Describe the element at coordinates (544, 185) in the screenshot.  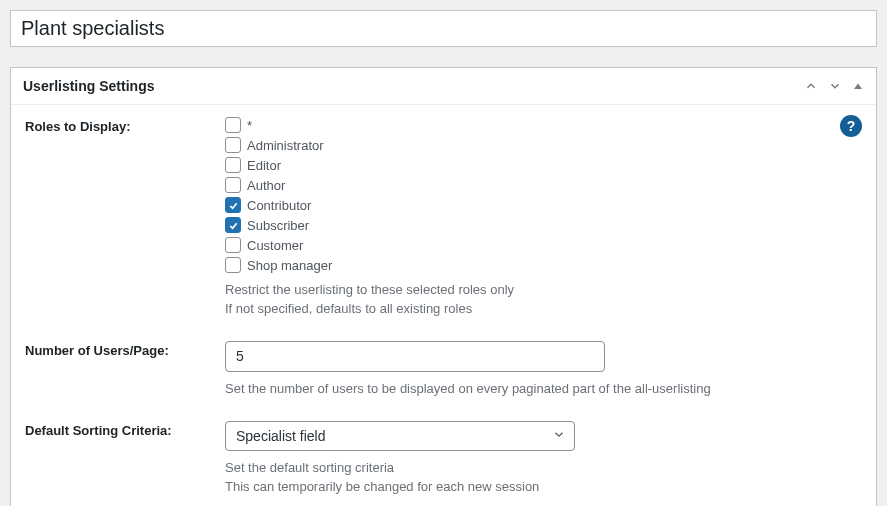
I see `role-item: Author` at that location.